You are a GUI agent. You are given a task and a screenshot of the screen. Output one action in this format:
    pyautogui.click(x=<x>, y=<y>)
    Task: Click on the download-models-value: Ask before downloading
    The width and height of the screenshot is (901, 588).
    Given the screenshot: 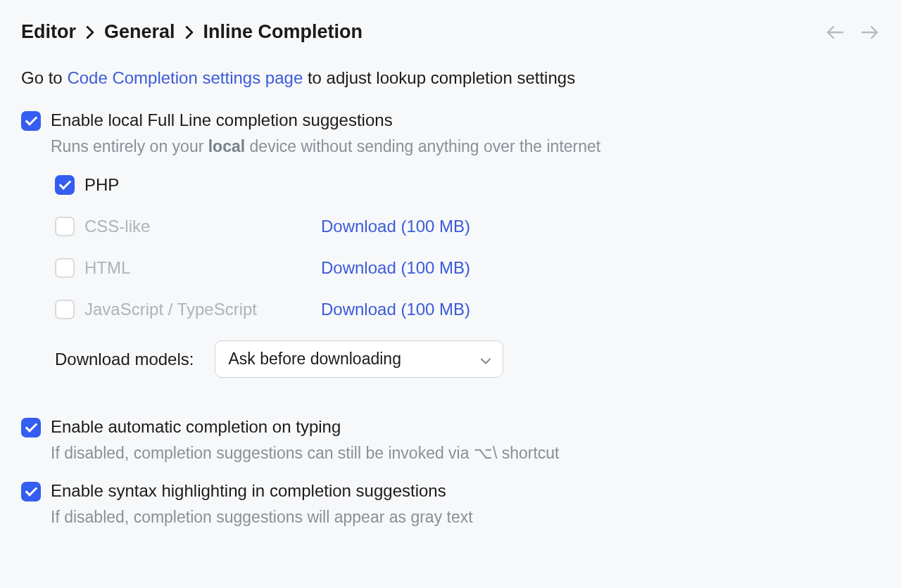 What is the action you would take?
    pyautogui.click(x=315, y=359)
    